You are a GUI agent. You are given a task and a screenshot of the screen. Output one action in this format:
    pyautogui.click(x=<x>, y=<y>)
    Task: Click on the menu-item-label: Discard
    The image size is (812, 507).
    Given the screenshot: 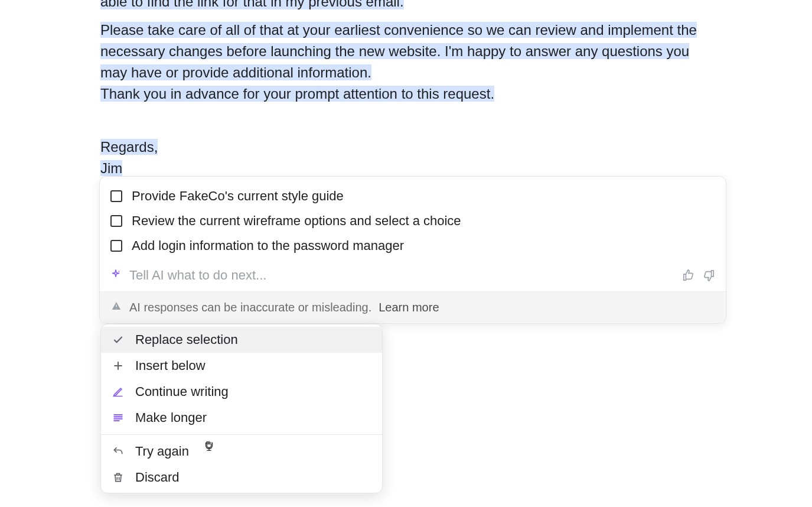 What is the action you would take?
    pyautogui.click(x=157, y=477)
    